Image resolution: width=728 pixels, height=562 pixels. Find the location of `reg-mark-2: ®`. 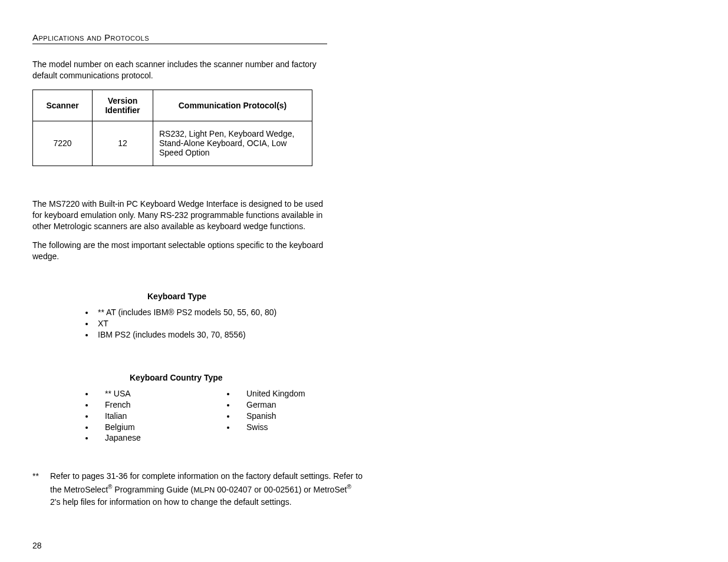

reg-mark-2: ® is located at coordinates (349, 487).